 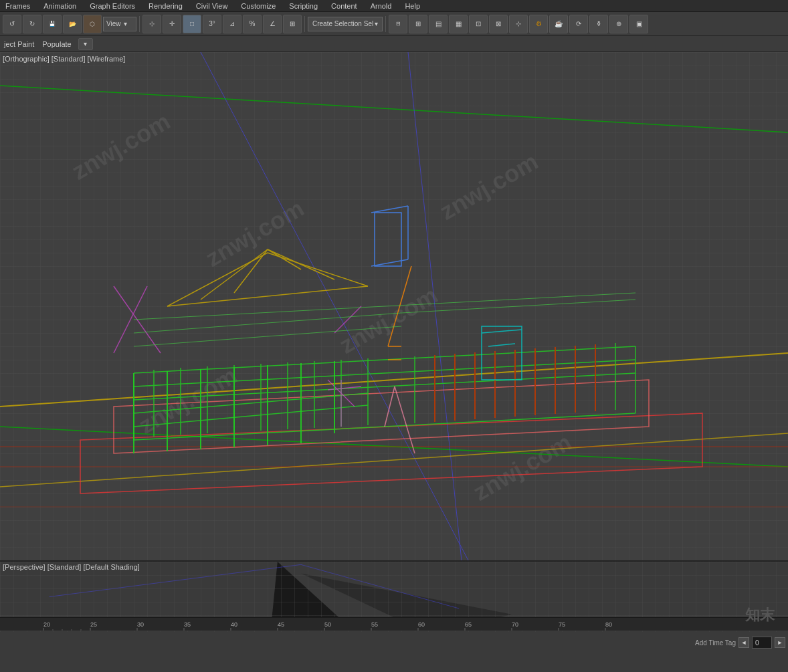 I want to click on prev-frame-btn: ◄, so click(x=744, y=643).